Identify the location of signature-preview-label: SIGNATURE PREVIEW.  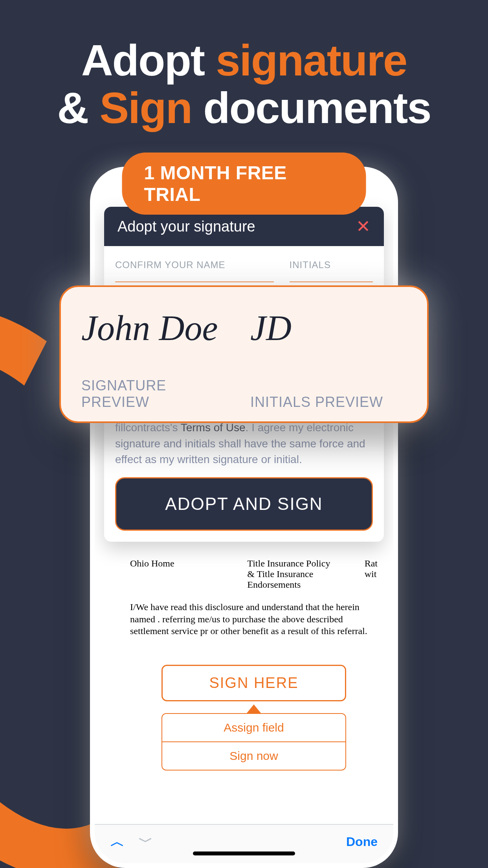
(160, 394).